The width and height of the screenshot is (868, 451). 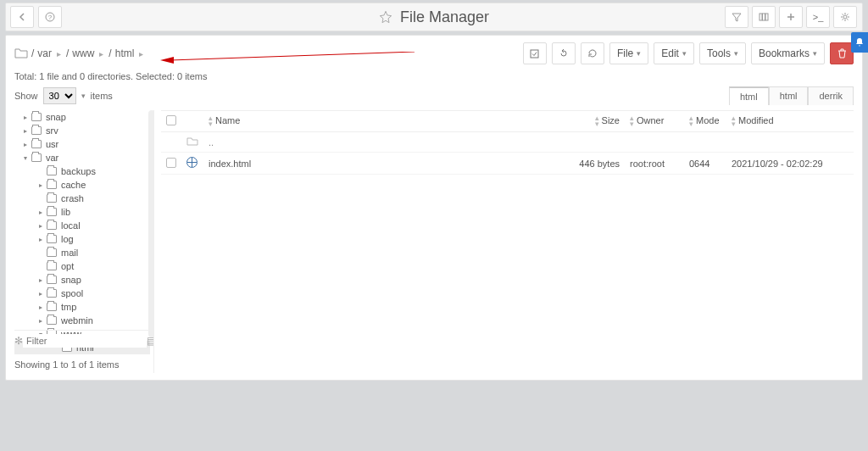 I want to click on column-modified: ▴▾Modified, so click(x=790, y=122).